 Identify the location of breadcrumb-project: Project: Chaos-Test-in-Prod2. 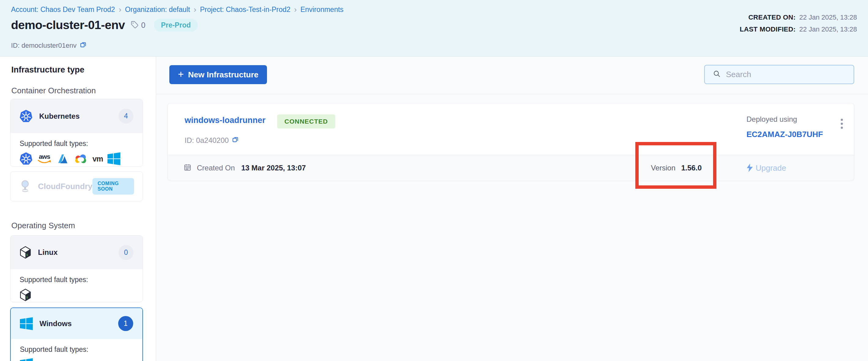
(245, 9).